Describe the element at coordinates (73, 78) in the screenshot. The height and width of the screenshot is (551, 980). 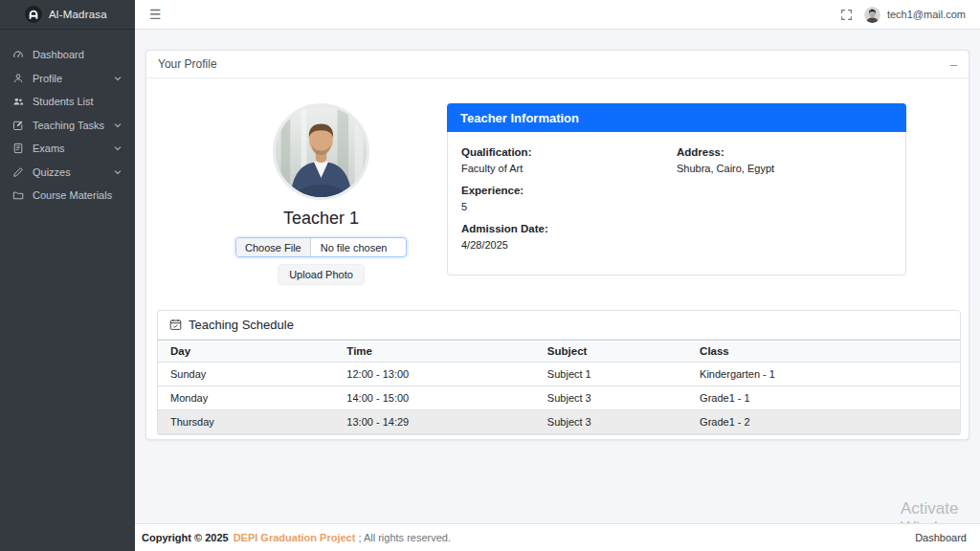
I see `sidebar-item-label: Profile` at that location.